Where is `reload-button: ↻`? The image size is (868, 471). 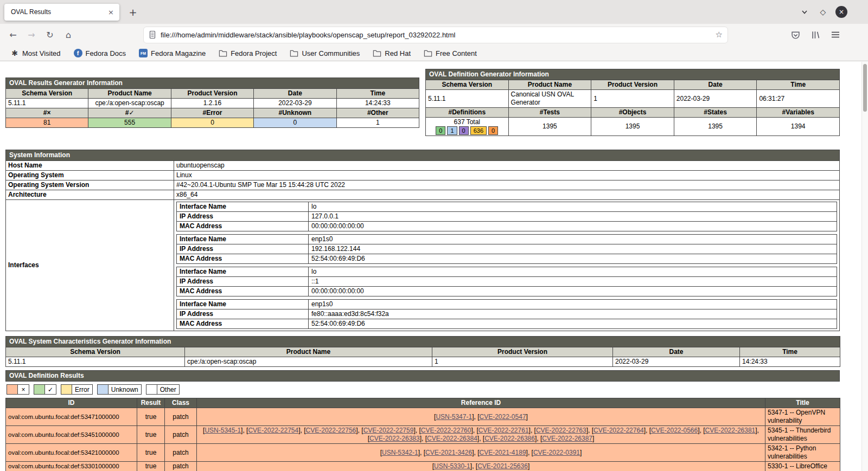 reload-button: ↻ is located at coordinates (50, 35).